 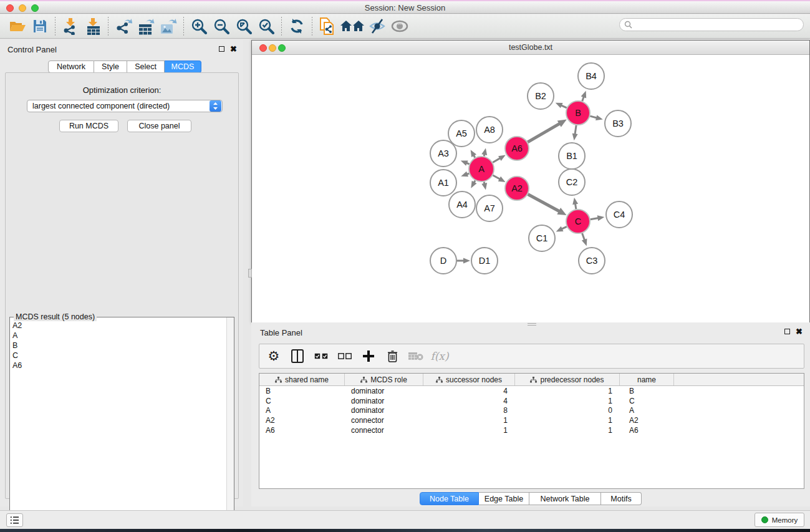 What do you see at coordinates (469, 379) in the screenshot?
I see `column-header-successor-nodes: successor nodes` at bounding box center [469, 379].